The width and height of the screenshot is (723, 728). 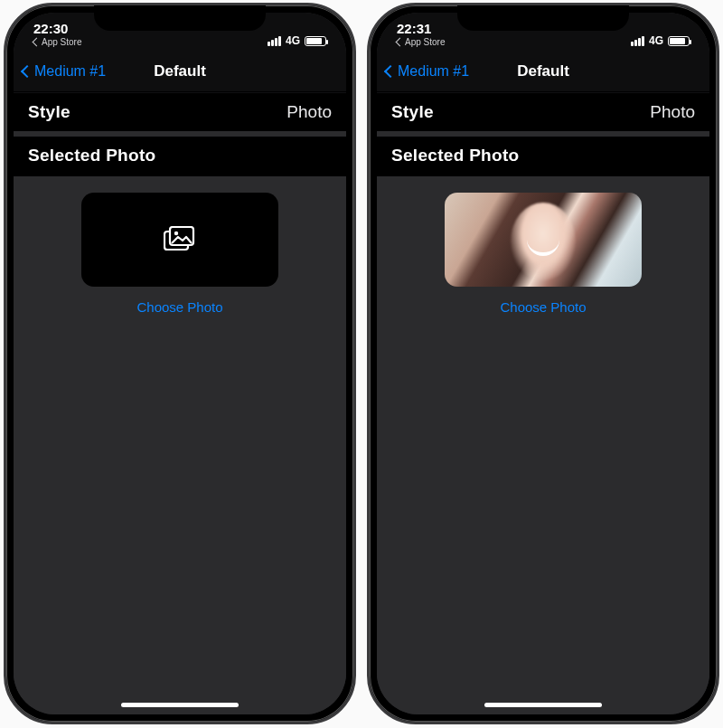 I want to click on photo-preview-empty, so click(x=180, y=240).